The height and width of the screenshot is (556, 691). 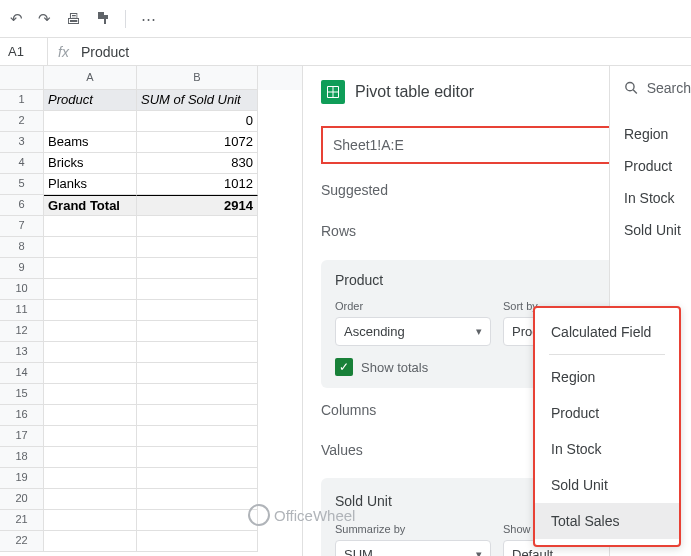 I want to click on order-select: Ascending▾, so click(x=413, y=332).